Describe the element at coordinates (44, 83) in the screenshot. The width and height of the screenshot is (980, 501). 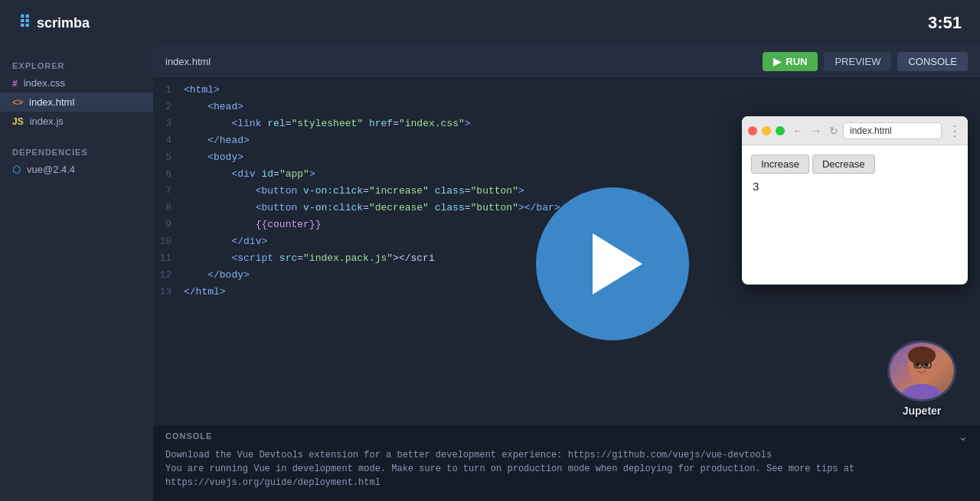
I see `css-filename: index.css` at that location.